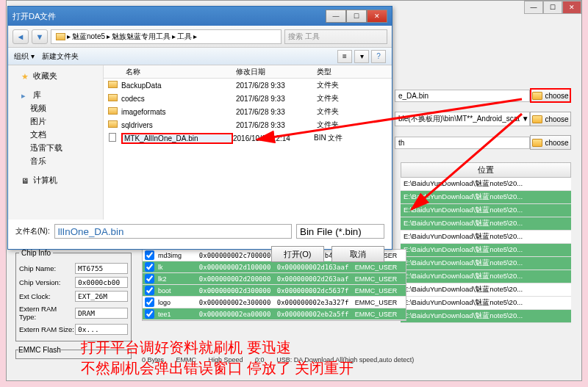 The height and width of the screenshot is (387, 588). Describe the element at coordinates (56, 142) in the screenshot. I see `sidebar: ★收藏夹 ▸库 视频图片文档迅雷下载音乐 🖥计算机` at that location.